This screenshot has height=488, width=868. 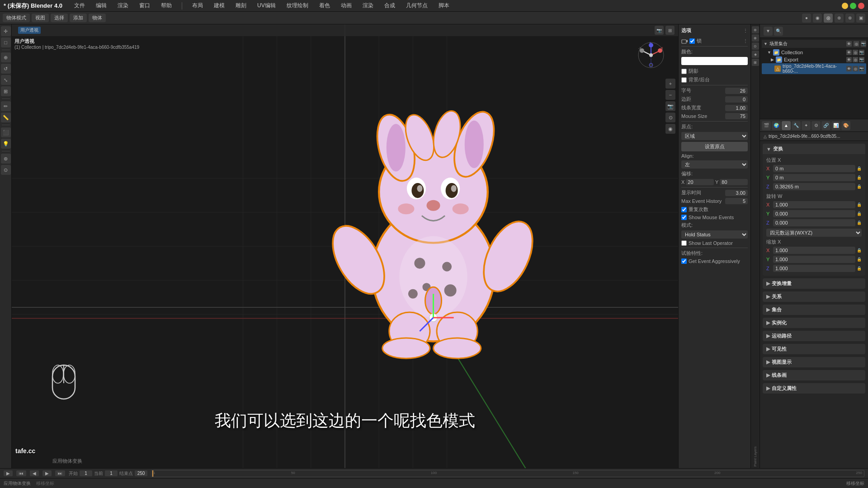 What do you see at coordinates (849, 60) in the screenshot?
I see `export-eye-btn: 👁` at bounding box center [849, 60].